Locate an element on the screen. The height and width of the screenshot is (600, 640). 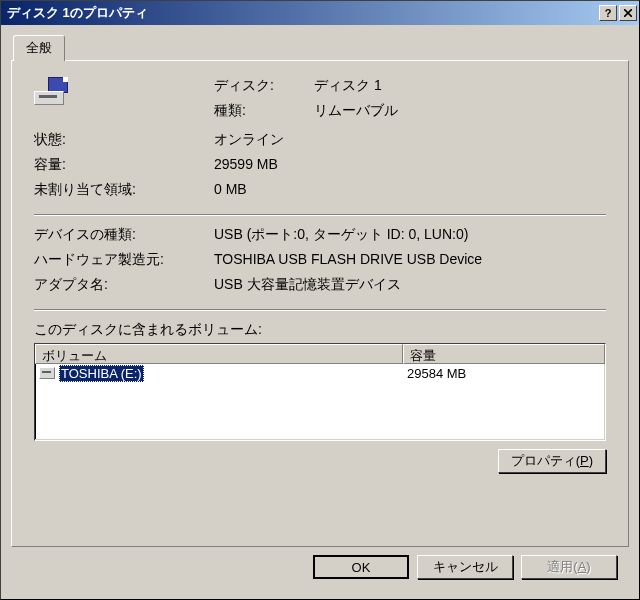
cancel-button: キャンセル is located at coordinates (465, 567).